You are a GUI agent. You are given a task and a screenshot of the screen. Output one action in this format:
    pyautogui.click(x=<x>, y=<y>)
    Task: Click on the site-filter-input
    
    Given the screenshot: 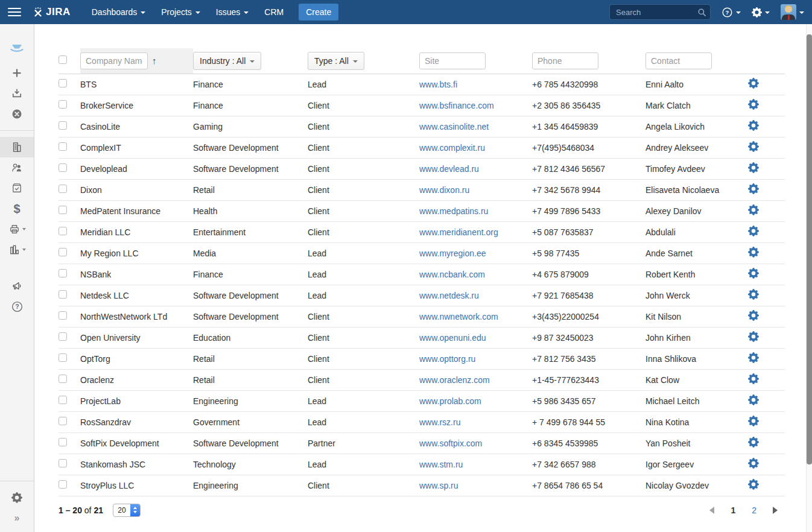 What is the action you would take?
    pyautogui.click(x=452, y=61)
    